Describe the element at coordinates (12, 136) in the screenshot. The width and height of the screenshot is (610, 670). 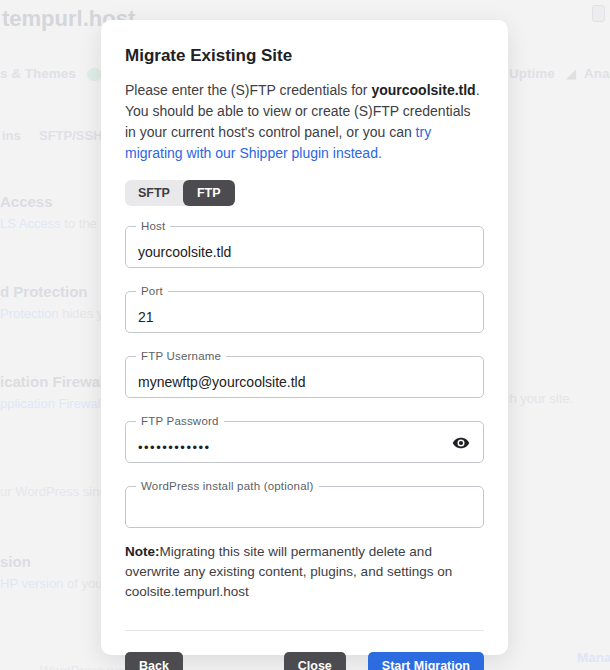
I see `tab-domains: ins` at that location.